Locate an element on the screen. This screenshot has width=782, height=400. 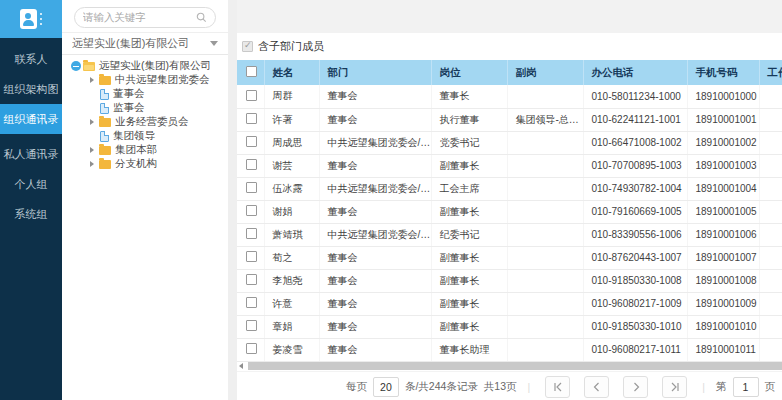
cell-mobile: 18910001009 is located at coordinates (723, 304).